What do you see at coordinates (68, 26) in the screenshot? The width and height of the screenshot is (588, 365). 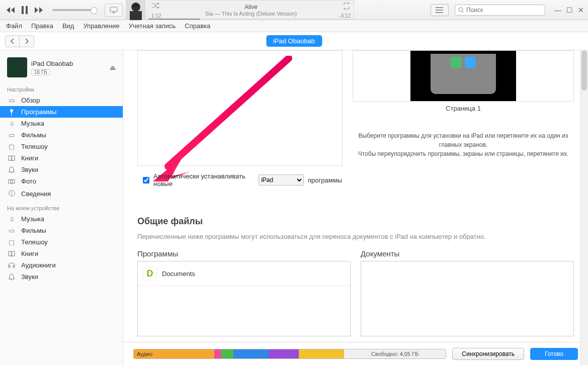 I see `menu-view: Вид` at bounding box center [68, 26].